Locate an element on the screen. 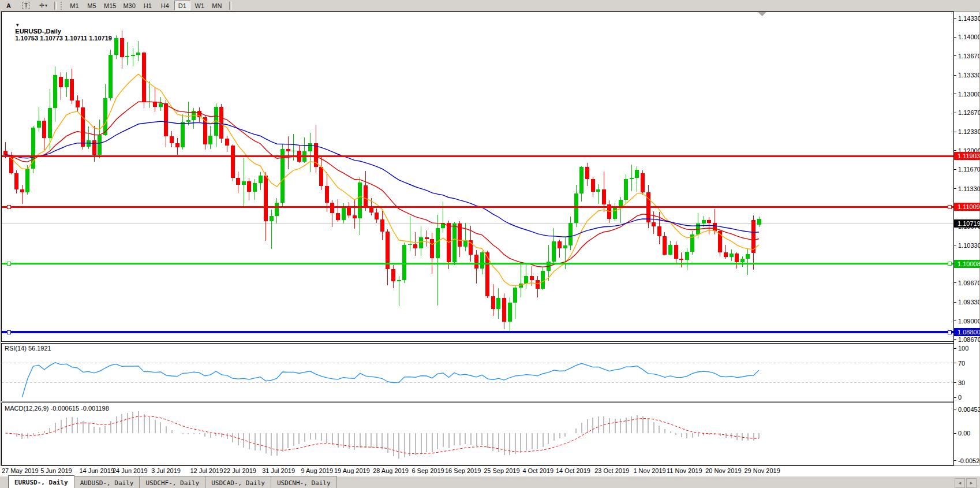 This screenshot has height=488, width=980. toolbar-grip is located at coordinates (62, 6).